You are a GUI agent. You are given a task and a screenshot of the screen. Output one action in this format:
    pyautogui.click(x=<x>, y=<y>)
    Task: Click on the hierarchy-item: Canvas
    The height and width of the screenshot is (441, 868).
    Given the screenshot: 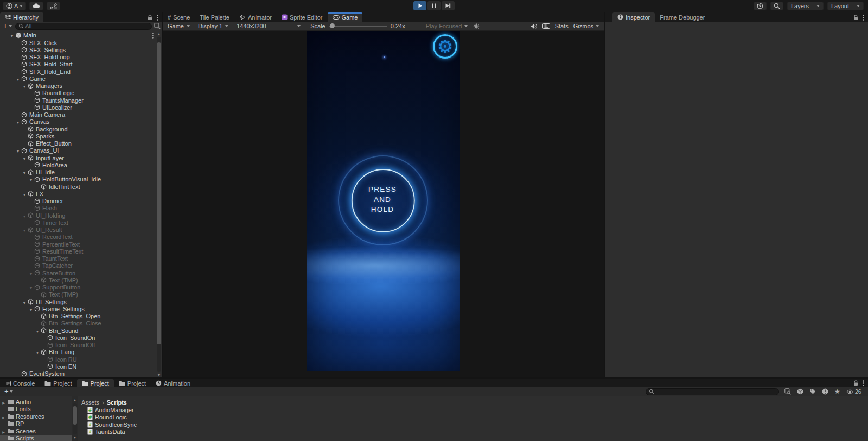 What is the action you would take?
    pyautogui.click(x=81, y=122)
    